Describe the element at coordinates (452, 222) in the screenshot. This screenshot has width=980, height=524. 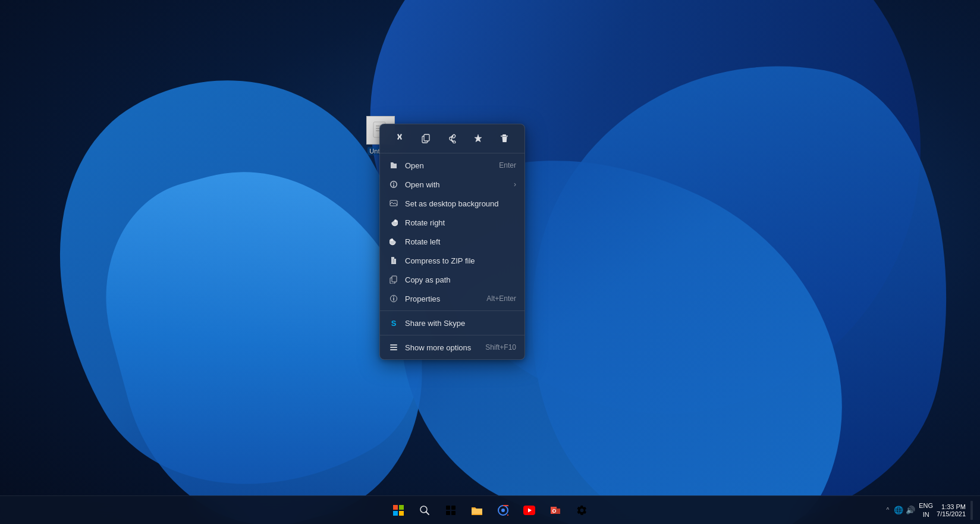
I see `menu-item-rotate-right: Rotate right` at that location.